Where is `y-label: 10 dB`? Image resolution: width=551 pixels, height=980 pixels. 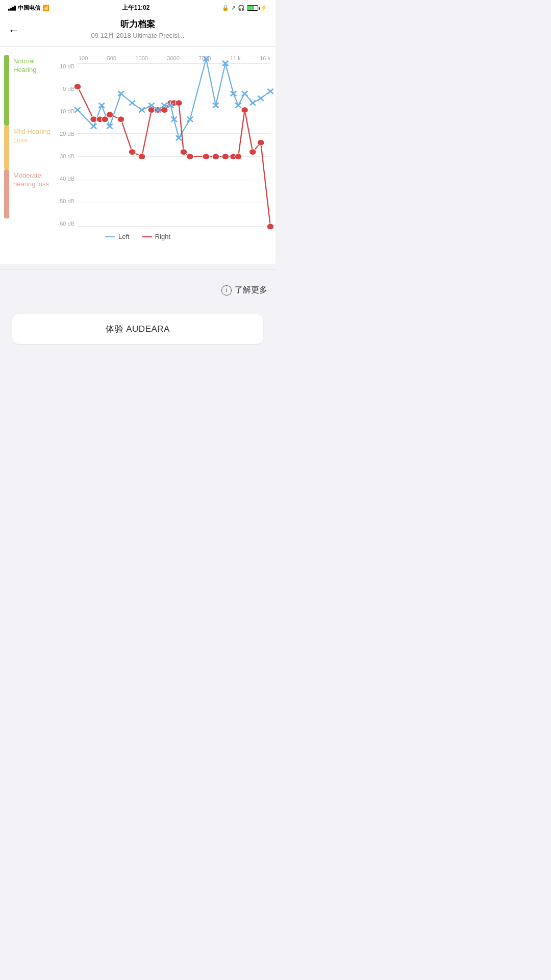
y-label: 10 dB is located at coordinates (66, 111).